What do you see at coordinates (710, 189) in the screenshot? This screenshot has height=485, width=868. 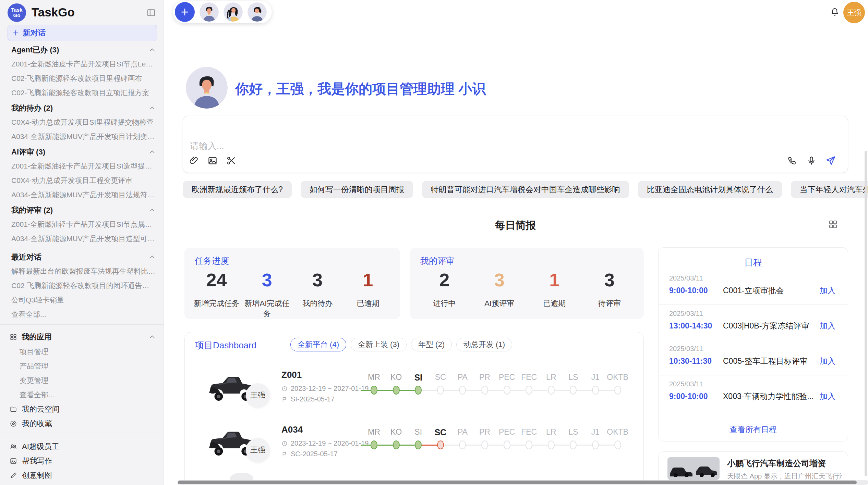 I see `suggestion-chip: 比亚迪全固态电池计划具体说了什么` at bounding box center [710, 189].